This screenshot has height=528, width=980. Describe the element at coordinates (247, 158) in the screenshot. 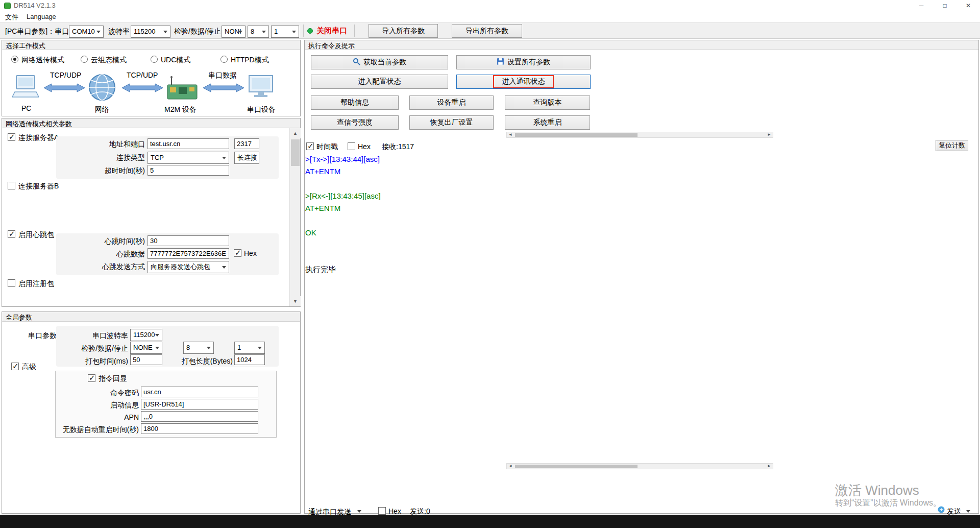

I see `conn-mode-select: 长连接` at that location.